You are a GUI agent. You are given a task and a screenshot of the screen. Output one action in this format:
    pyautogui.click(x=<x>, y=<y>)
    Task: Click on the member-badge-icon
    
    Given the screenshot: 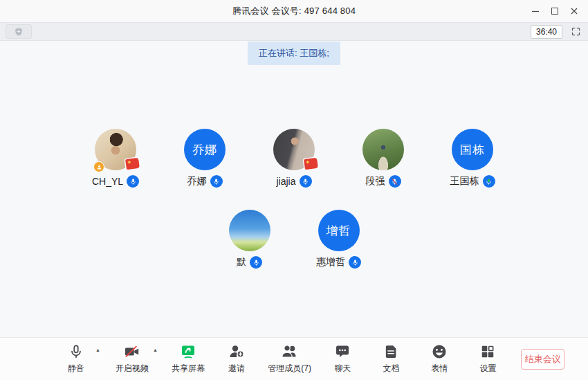 What is the action you would take?
    pyautogui.click(x=99, y=167)
    